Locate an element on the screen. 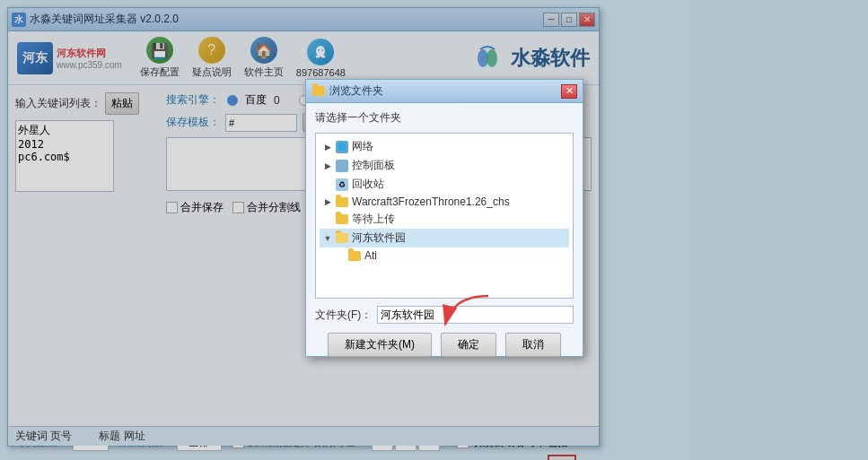 The width and height of the screenshot is (868, 460). tree-label-control-panel: 控制面板 is located at coordinates (373, 165).